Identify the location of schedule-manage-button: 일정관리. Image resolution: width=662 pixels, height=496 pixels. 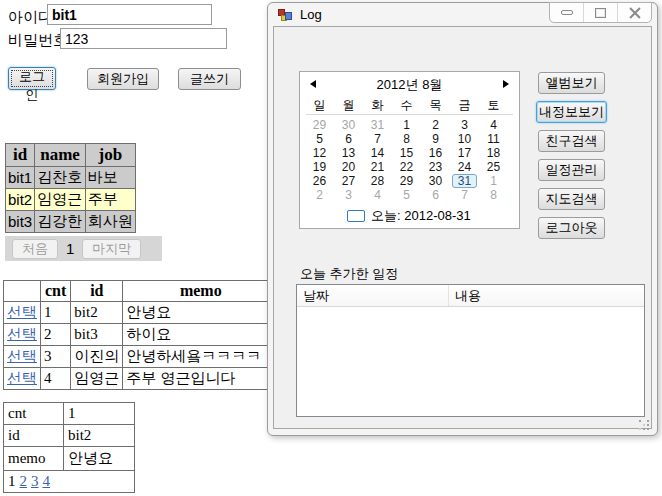
(572, 170).